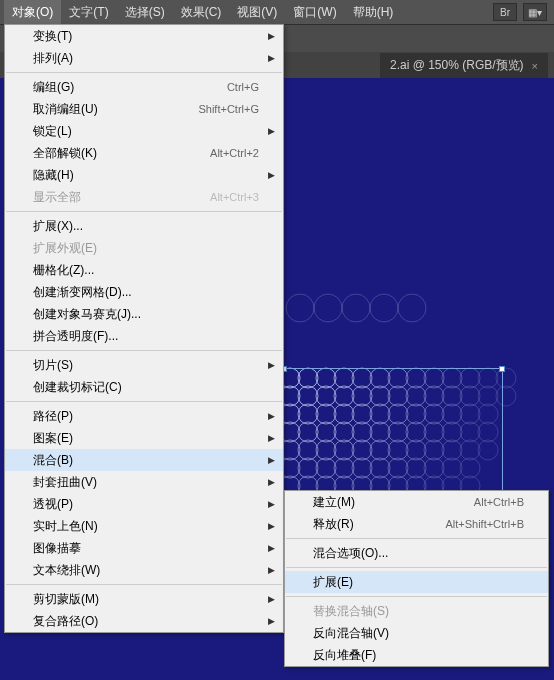 This screenshot has width=554, height=680. What do you see at coordinates (202, 12) in the screenshot?
I see `menu-effect: 效果(C)` at bounding box center [202, 12].